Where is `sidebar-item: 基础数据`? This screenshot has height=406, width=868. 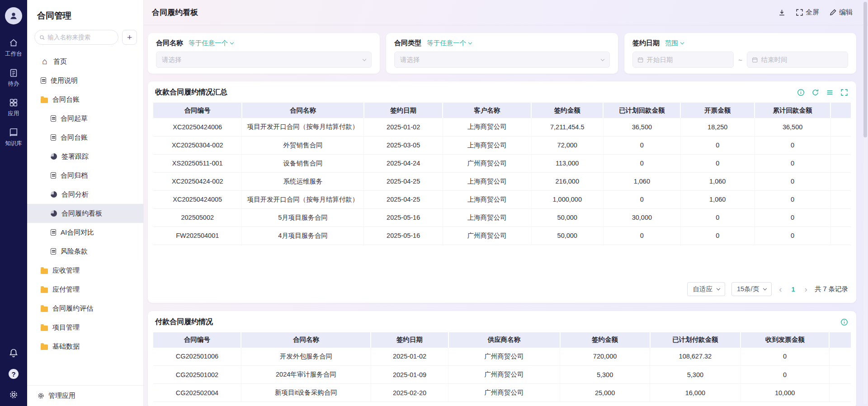
sidebar-item: 基础数据 is located at coordinates (85, 346).